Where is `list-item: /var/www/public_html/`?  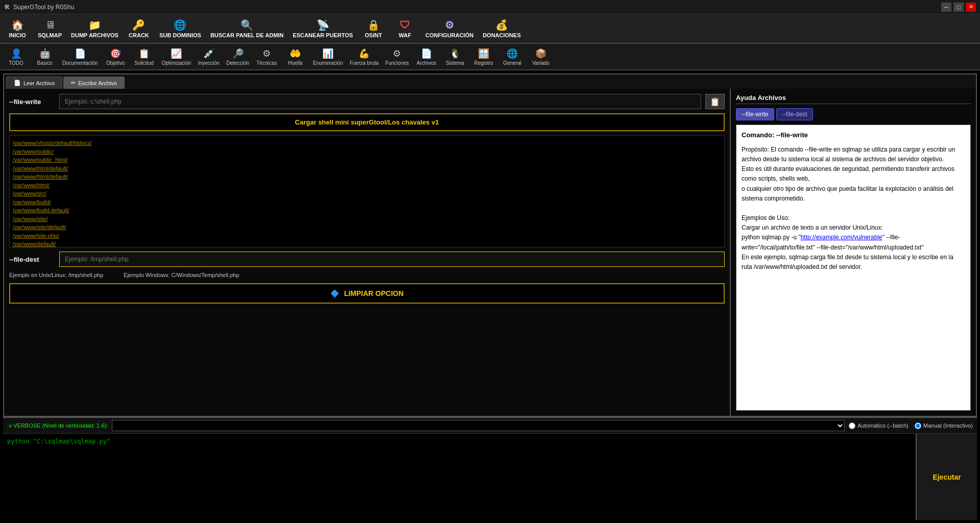
list-item: /var/www/public_html/ is located at coordinates (367, 160).